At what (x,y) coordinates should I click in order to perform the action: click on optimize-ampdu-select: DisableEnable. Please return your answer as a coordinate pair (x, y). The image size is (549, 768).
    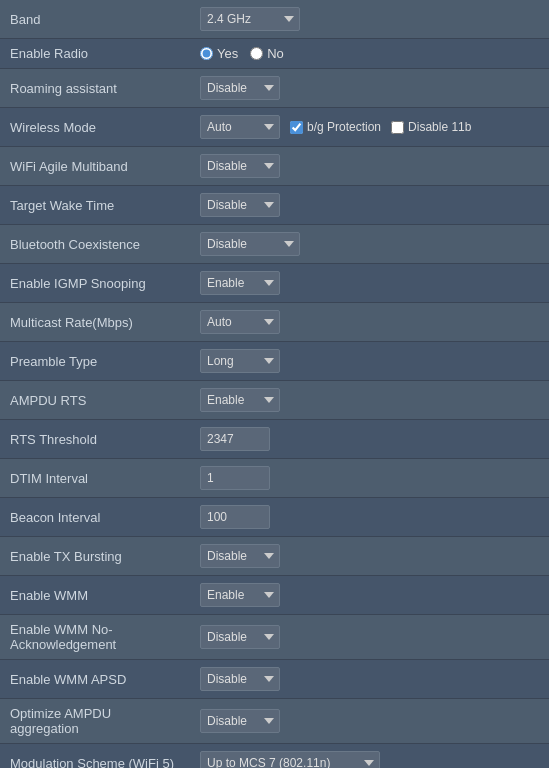
    Looking at the image, I should click on (240, 721).